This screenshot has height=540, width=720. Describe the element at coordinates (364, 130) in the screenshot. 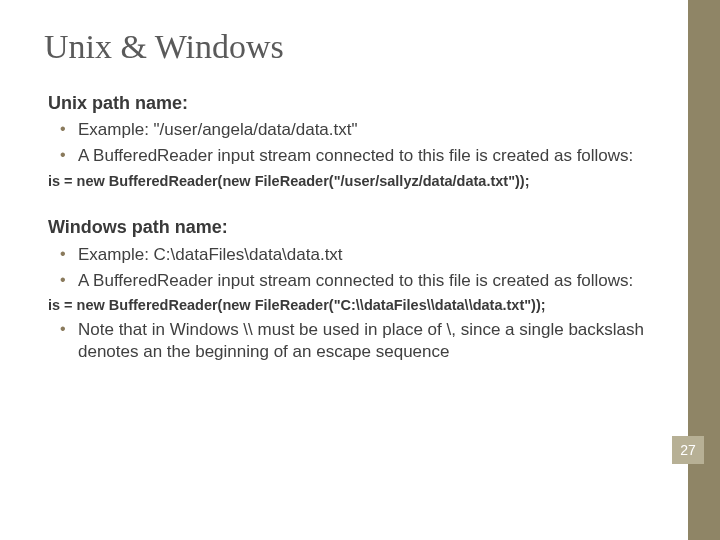

I see `list-item: Example: "/user/angela/data/data.txt"` at that location.